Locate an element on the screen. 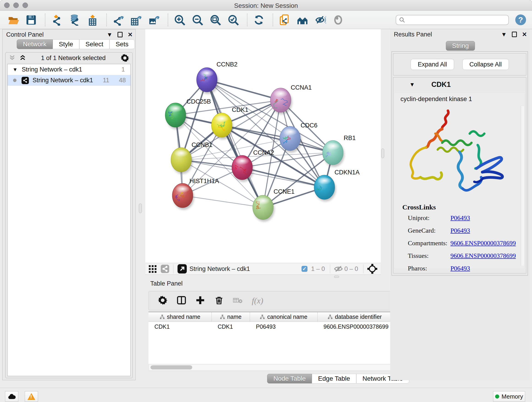 The image size is (532, 402). table-cell: P06493 is located at coordinates (284, 327).